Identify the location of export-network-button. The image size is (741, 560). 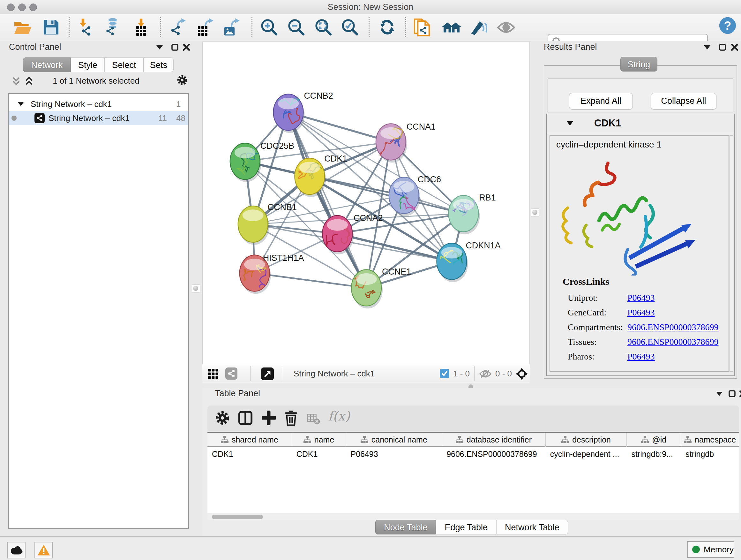
(179, 27).